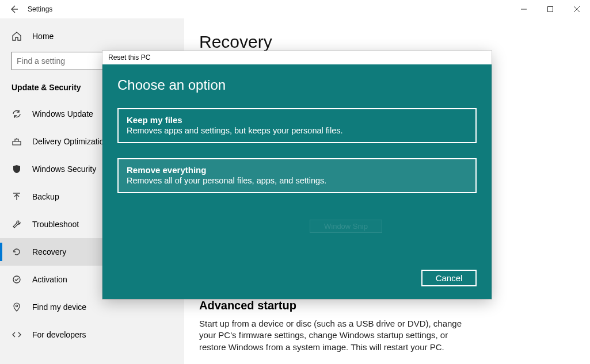 The image size is (590, 364). Describe the element at coordinates (63, 114) in the screenshot. I see `sidebar-item-label: Windows Update` at that location.